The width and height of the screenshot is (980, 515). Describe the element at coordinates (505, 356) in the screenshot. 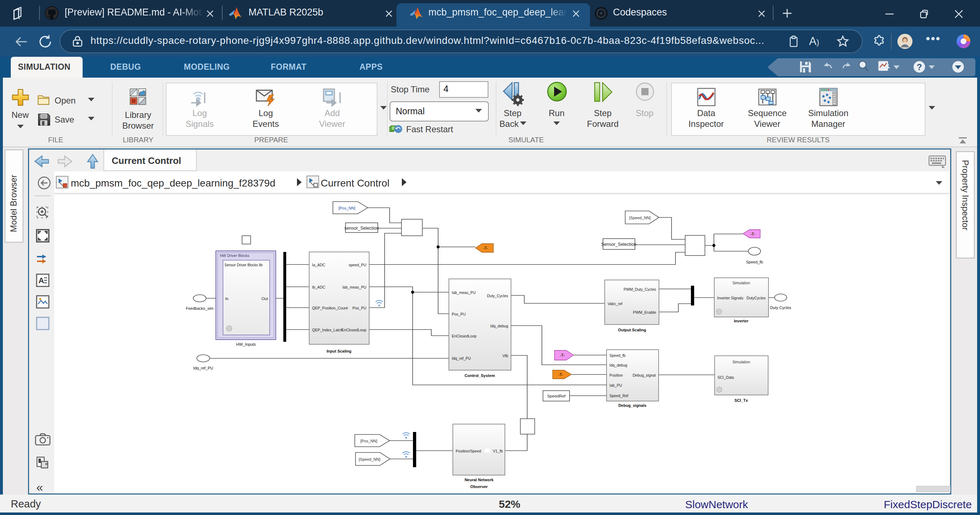

I see `svg-text: Vfb` at that location.